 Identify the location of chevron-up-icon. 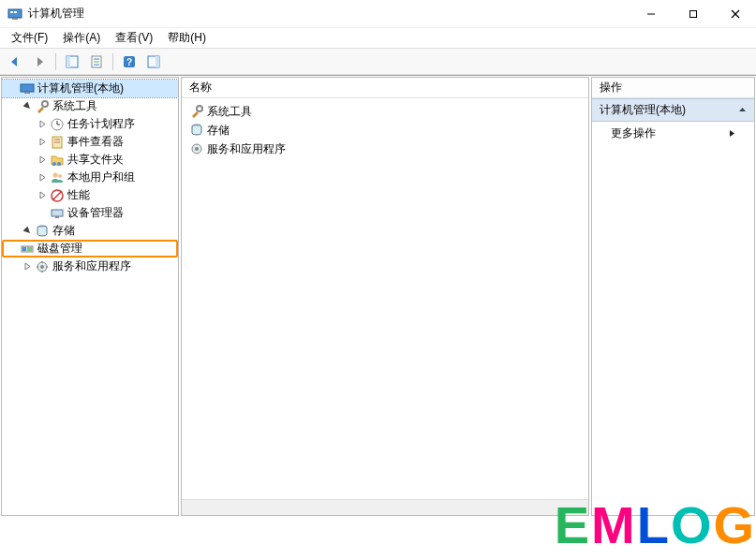
(742, 110).